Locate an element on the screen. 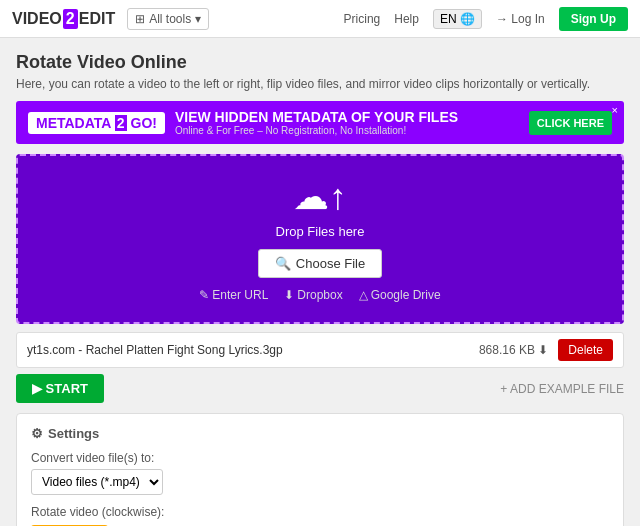 The width and height of the screenshot is (640, 526). add-example-link: + ADD EXAMPLE FILE is located at coordinates (562, 389).